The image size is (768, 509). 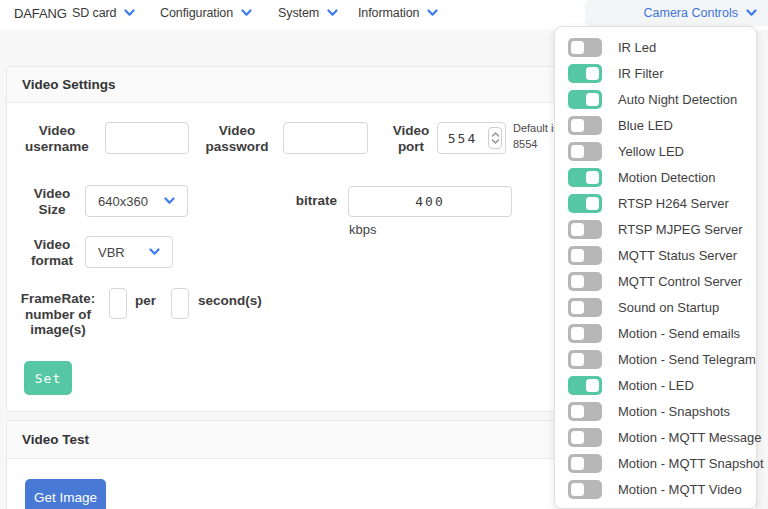 What do you see at coordinates (656, 73) in the screenshot?
I see `menu-item: IR Filter` at bounding box center [656, 73].